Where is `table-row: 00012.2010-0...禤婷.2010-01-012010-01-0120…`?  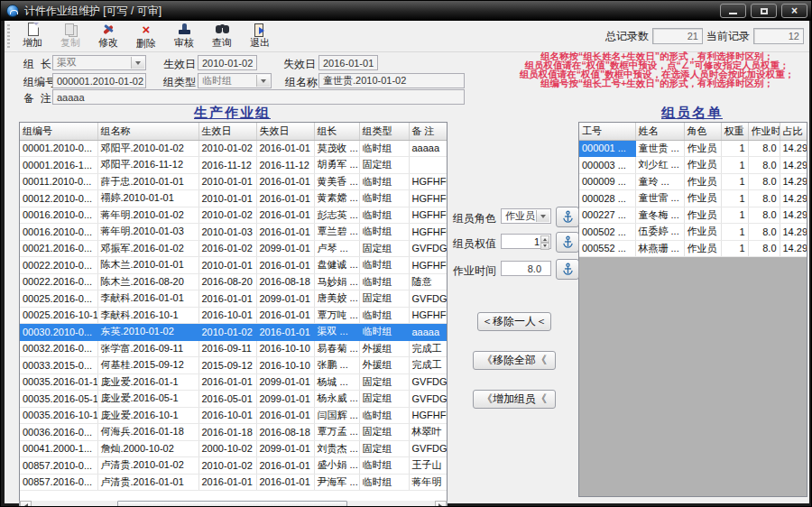
table-row: 00012.2010-0...禤婷.2010-01-012010-01-0120… is located at coordinates (233, 198).